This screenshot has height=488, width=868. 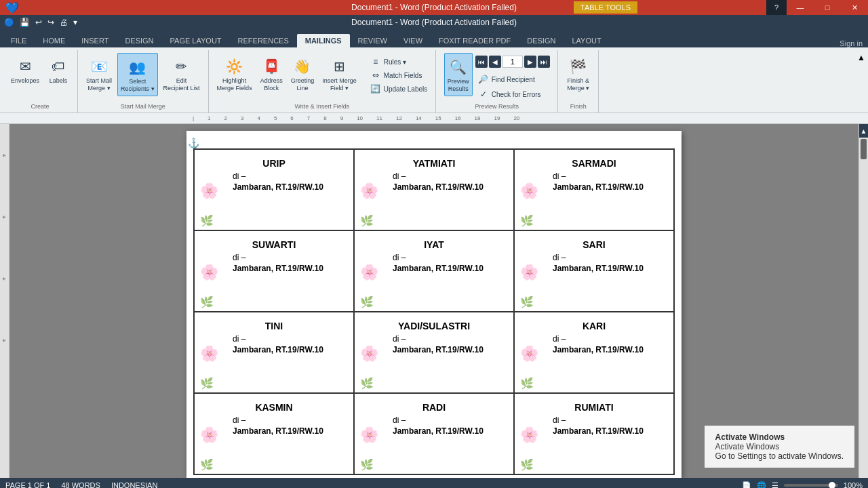 I want to click on view-print-icon: 📄, so click(x=747, y=485).